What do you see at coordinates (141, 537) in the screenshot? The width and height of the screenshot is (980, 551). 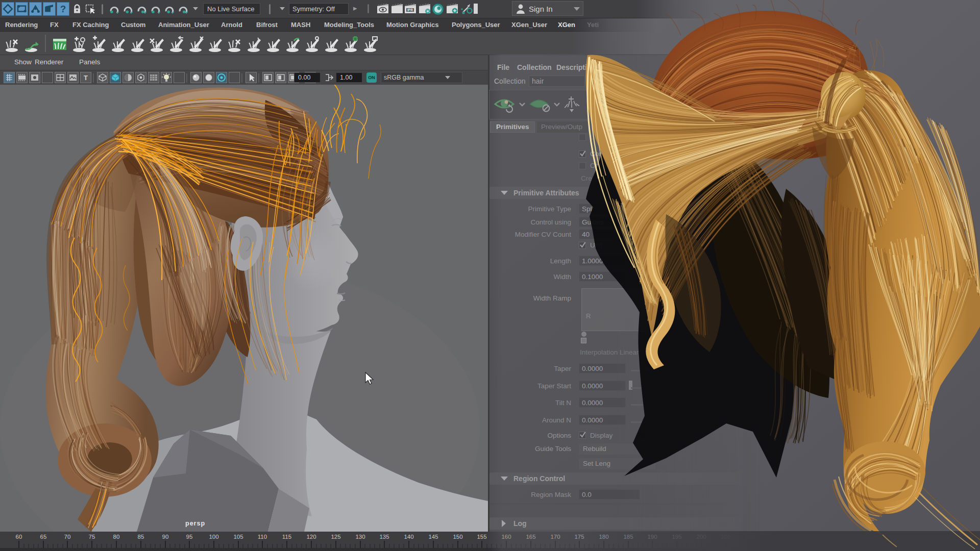 I see `svg-text: 85` at bounding box center [141, 537].